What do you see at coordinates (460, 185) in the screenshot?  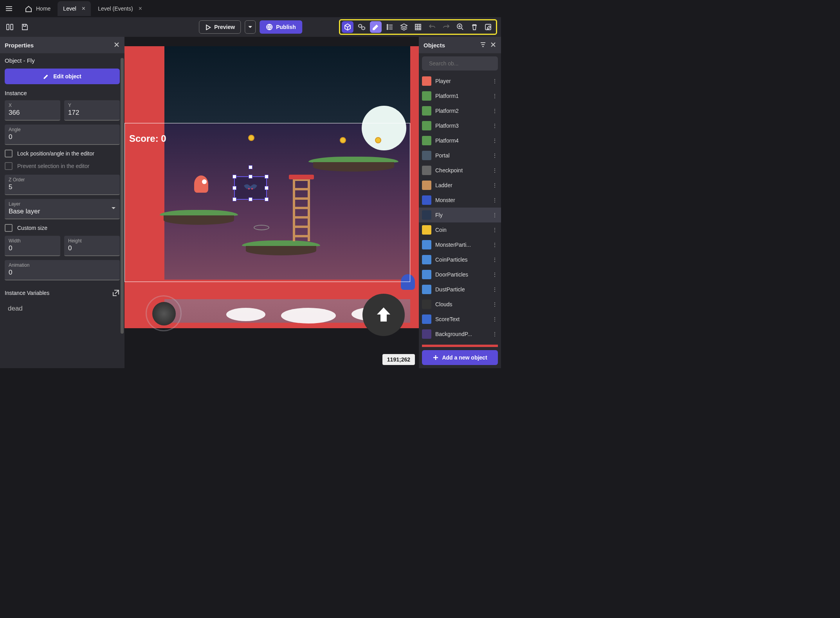 I see `object-item: Ladder⋮` at bounding box center [460, 185].